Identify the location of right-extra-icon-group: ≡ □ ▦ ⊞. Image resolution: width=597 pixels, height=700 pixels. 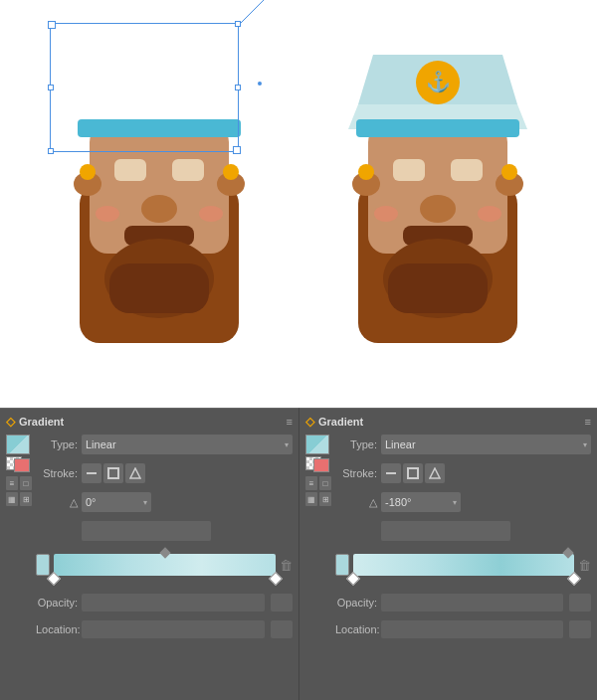
(318, 491).